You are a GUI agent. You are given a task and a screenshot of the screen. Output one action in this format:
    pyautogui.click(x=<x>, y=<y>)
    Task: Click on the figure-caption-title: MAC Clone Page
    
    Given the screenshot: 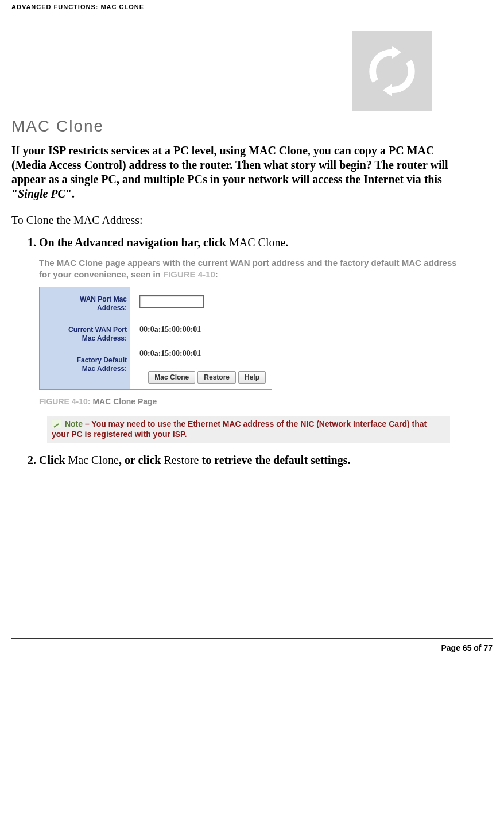 What is the action you would take?
    pyautogui.click(x=125, y=401)
    